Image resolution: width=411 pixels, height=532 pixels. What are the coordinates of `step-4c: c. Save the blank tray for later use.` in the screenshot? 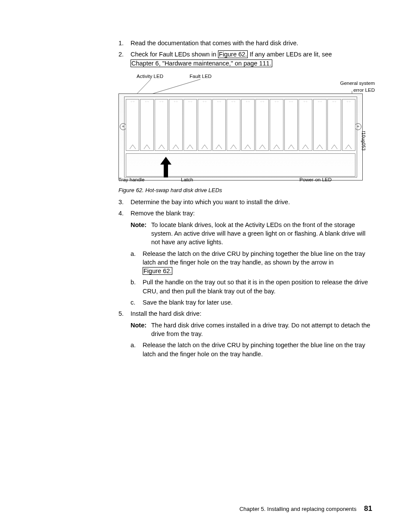 It's located at (252, 302).